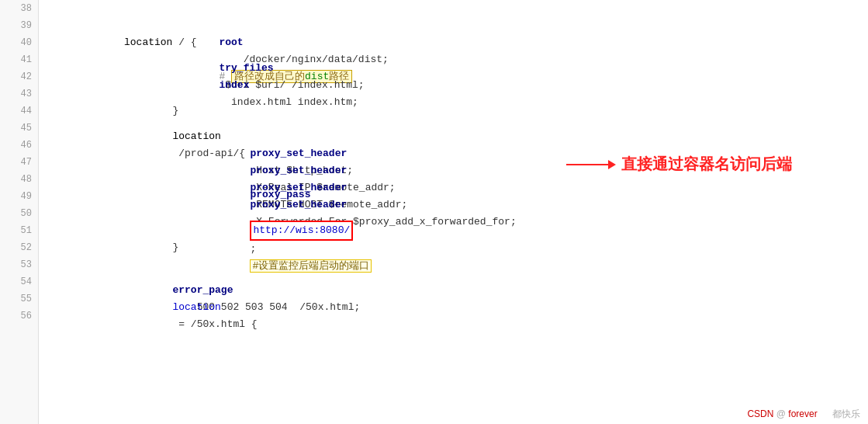 This screenshot has width=868, height=424. What do you see at coordinates (191, 316) in the screenshot?
I see `location-50x: location = /50x.html {` at bounding box center [191, 316].